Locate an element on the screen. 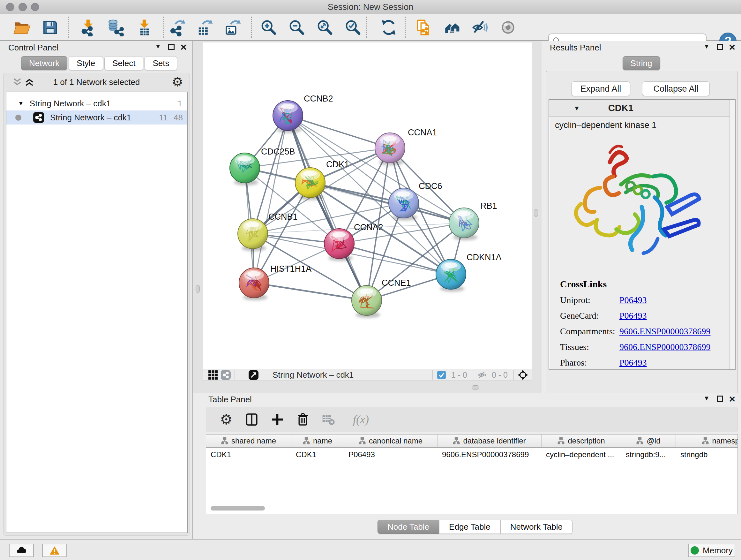 The height and width of the screenshot is (560, 741). expand-all-button: Expand All is located at coordinates (601, 89).